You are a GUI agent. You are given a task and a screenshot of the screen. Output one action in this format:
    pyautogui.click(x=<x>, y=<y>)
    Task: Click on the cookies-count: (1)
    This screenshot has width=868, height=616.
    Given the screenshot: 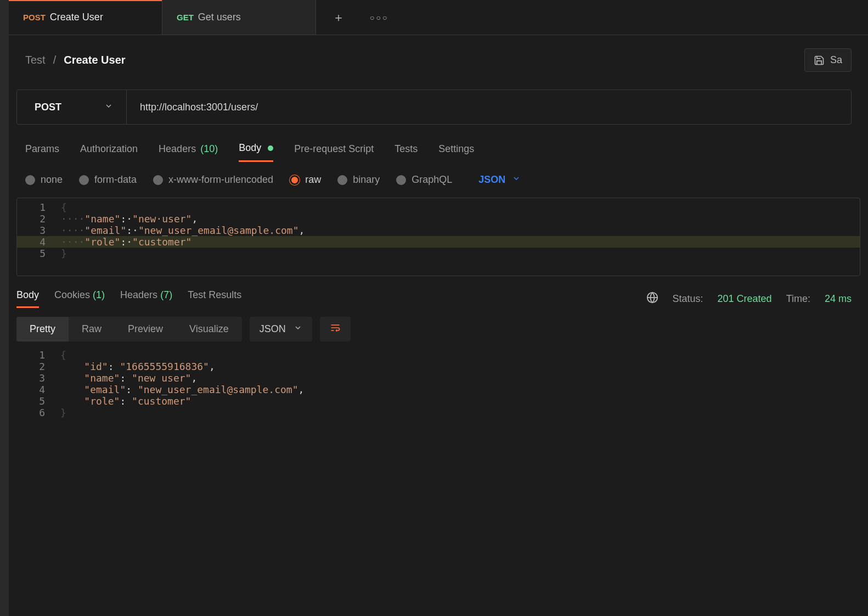 What is the action you would take?
    pyautogui.click(x=99, y=295)
    